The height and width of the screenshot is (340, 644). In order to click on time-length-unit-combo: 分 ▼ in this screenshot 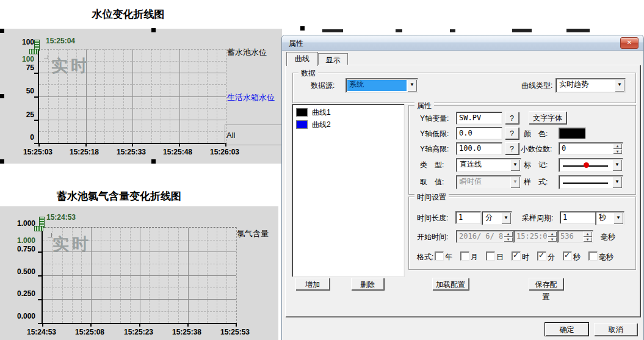, I will do `click(497, 219)`.